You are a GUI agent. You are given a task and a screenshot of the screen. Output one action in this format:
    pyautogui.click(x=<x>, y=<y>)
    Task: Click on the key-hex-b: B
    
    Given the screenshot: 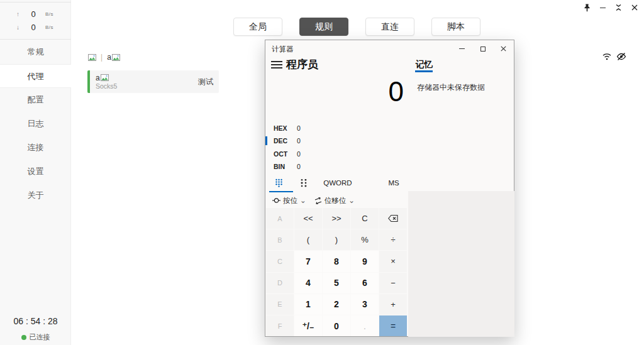 What is the action you would take?
    pyautogui.click(x=280, y=240)
    